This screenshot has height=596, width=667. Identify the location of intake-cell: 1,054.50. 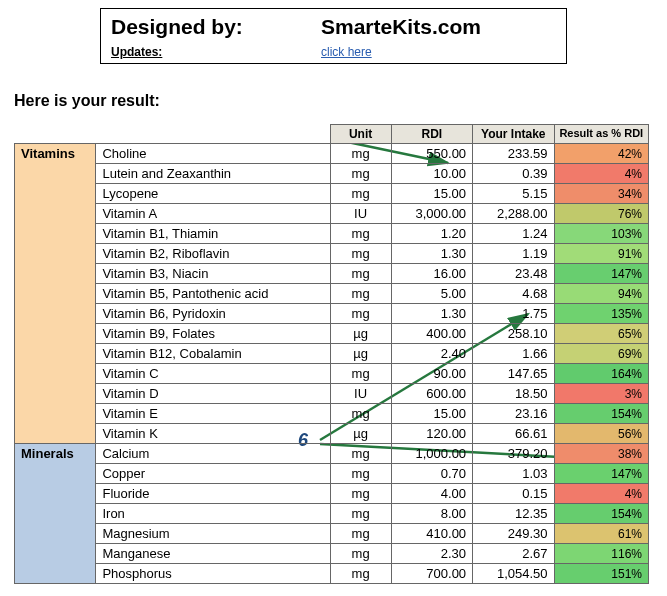
(514, 574).